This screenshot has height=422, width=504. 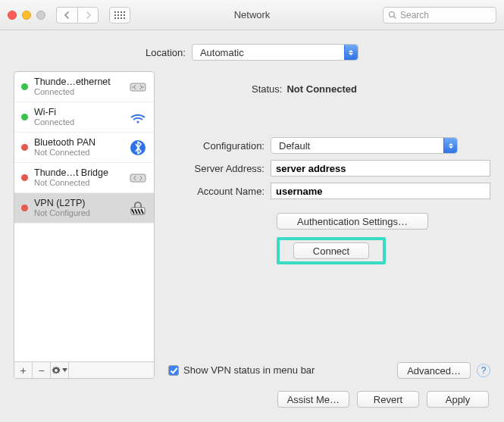 I want to click on sidebar-item-bluetooth-pan: Bluetooth PAN Not Connected, so click(x=84, y=148).